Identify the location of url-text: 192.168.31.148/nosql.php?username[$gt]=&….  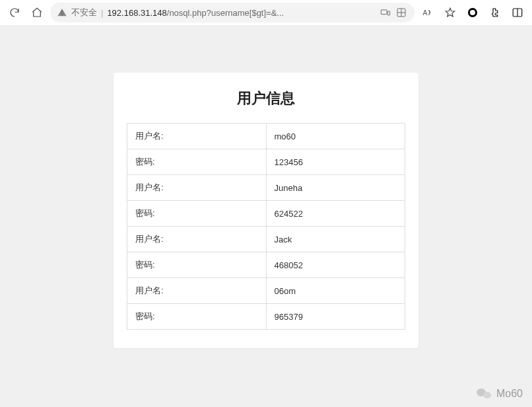
(241, 13).